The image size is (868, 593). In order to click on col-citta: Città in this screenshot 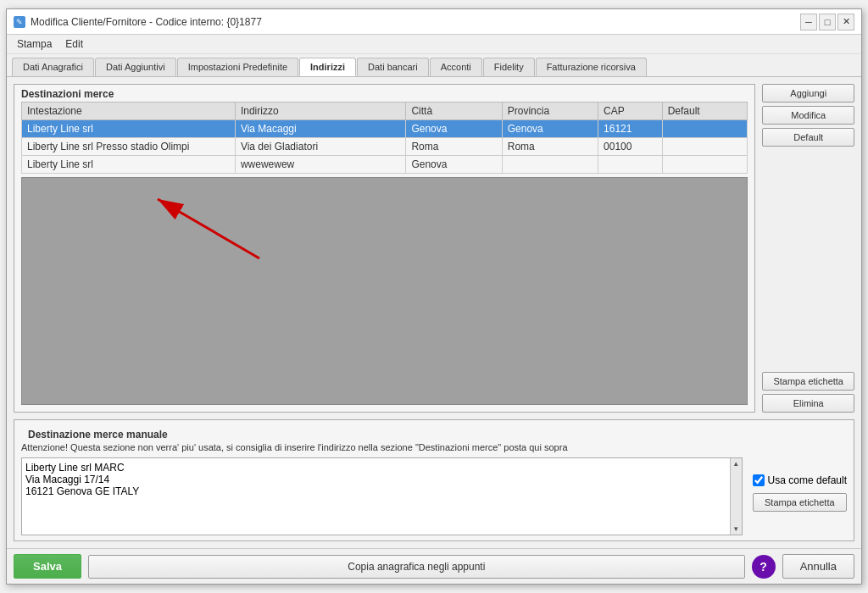, I will do `click(454, 112)`.